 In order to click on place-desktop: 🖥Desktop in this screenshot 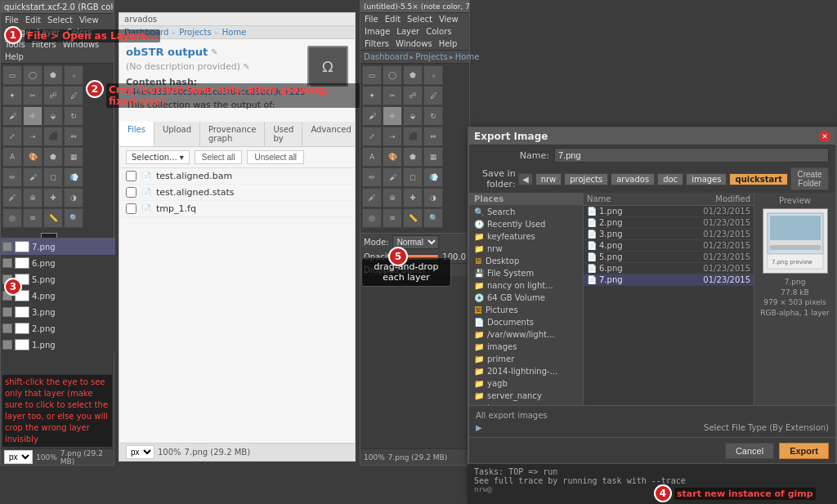, I will do `click(526, 261)`.